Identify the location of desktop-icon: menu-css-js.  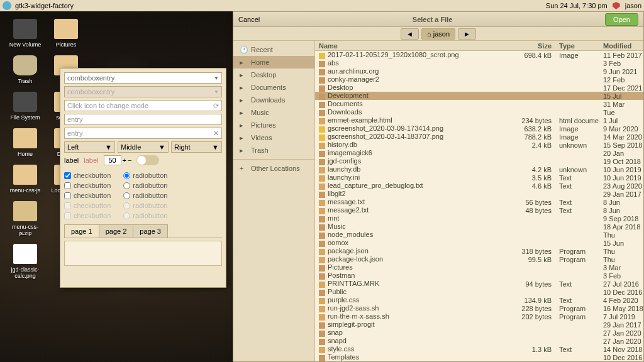
(25, 179).